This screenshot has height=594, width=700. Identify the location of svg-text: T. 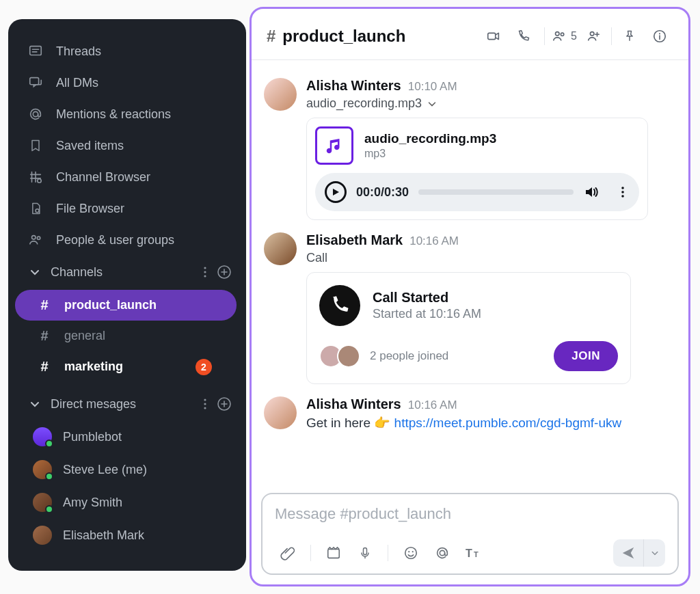
(476, 554).